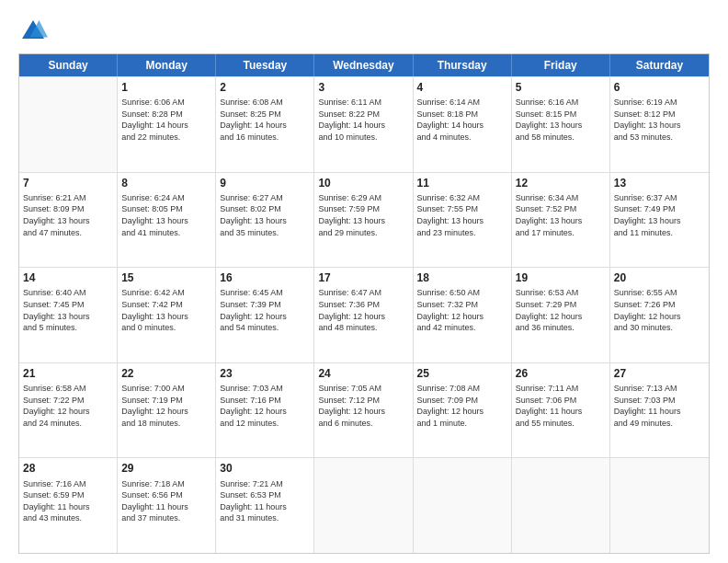  What do you see at coordinates (68, 468) in the screenshot?
I see `day-number: 28` at bounding box center [68, 468].